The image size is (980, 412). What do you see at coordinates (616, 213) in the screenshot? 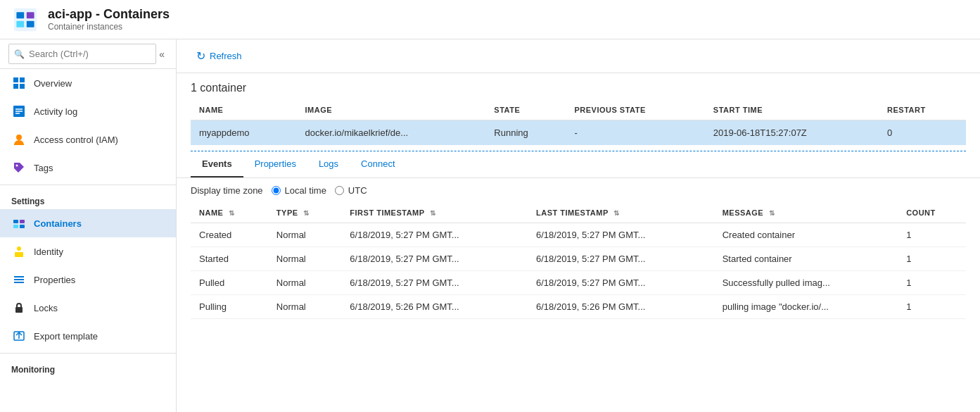
I see `sort-icon-last-ts: ⇅` at bounding box center [616, 213].